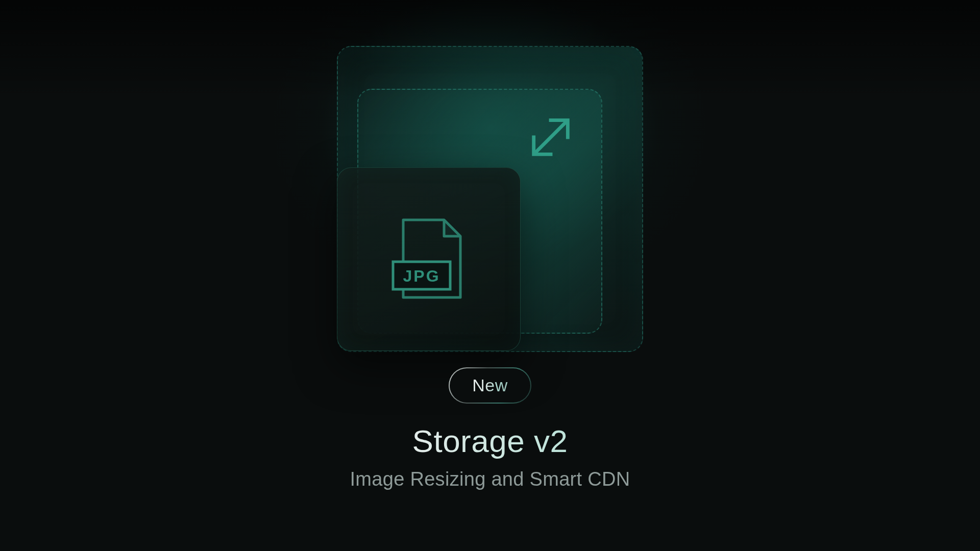 The image size is (980, 551). What do you see at coordinates (490, 386) in the screenshot?
I see `new-badge: New` at bounding box center [490, 386].